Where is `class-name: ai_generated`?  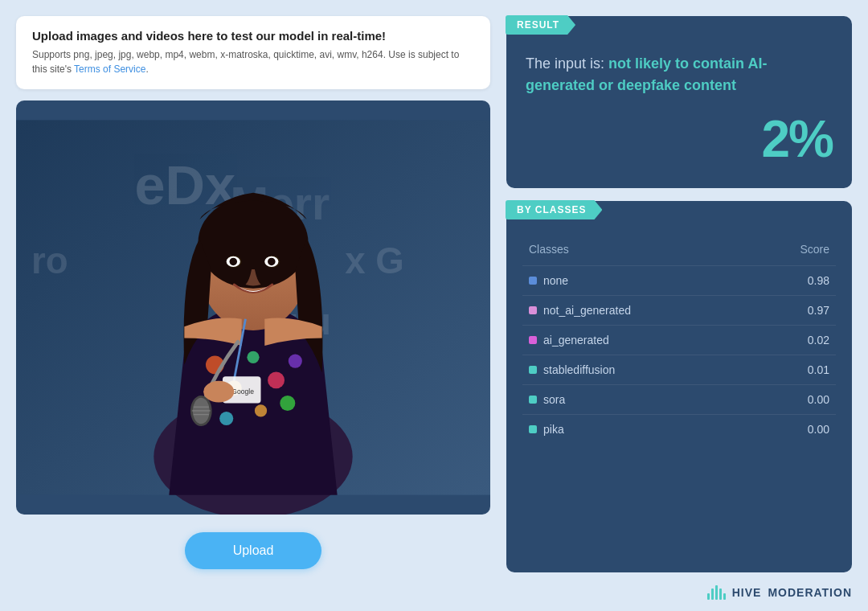 class-name: ai_generated is located at coordinates (576, 340).